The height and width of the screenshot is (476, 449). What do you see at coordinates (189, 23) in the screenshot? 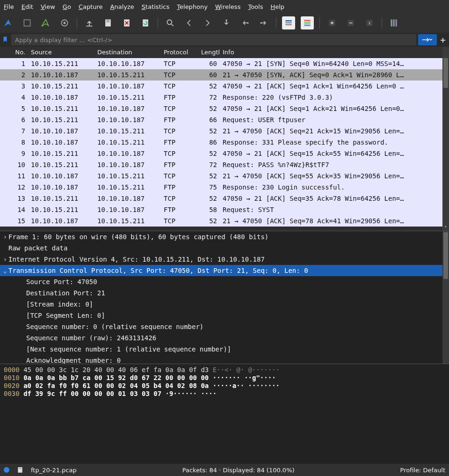
I see `go-back-icon` at bounding box center [189, 23].